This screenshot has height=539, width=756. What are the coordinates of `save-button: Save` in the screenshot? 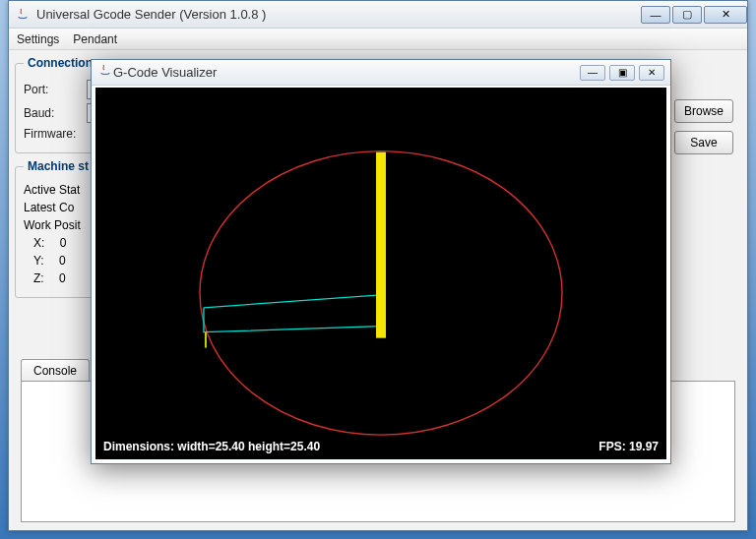 It's located at (704, 143).